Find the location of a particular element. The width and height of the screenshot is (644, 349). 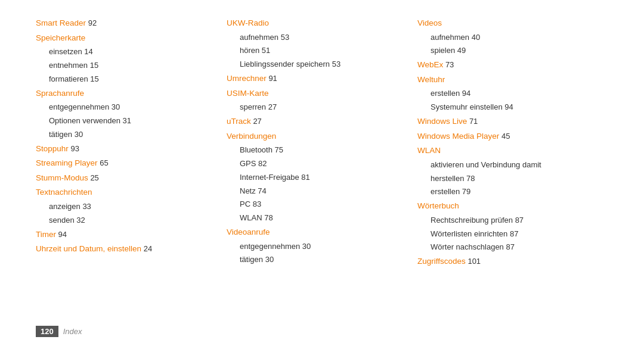

entry-heading: Verbindungen is located at coordinates (316, 136).